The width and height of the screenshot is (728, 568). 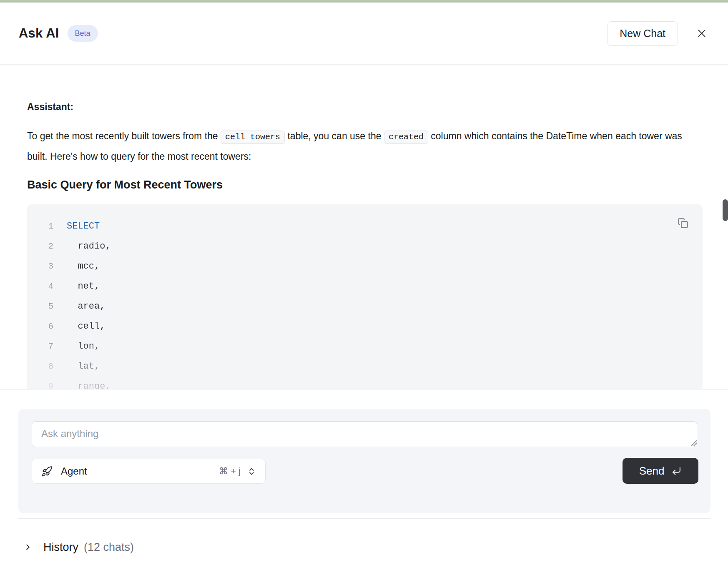 What do you see at coordinates (40, 286) in the screenshot?
I see `line-number: 4` at bounding box center [40, 286].